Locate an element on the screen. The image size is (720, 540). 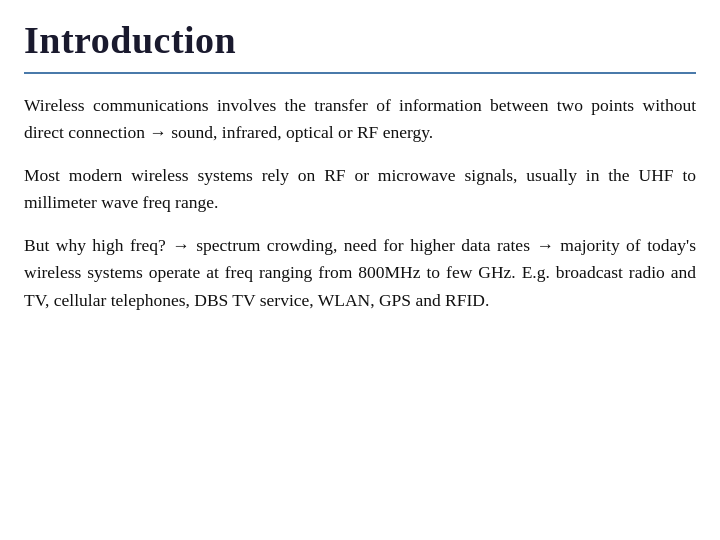
paragraph-2: Most modern wireless systems rely on RF … is located at coordinates (360, 189).